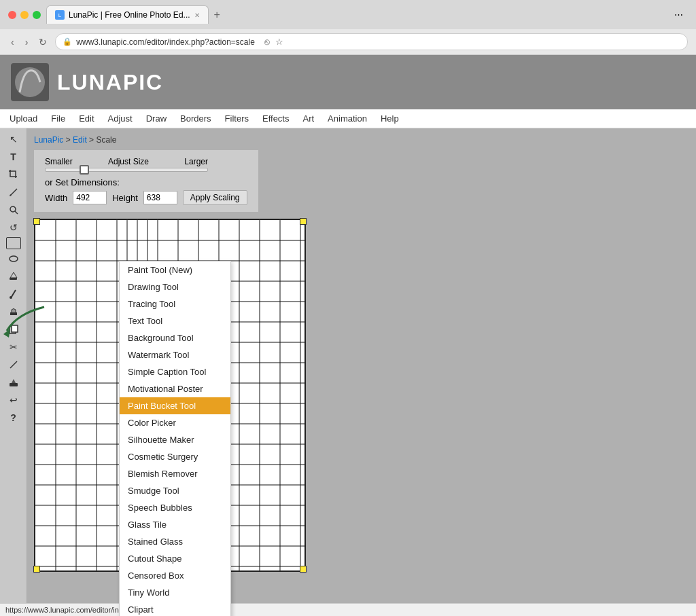 This screenshot has width=696, height=616. Describe the element at coordinates (175, 456) in the screenshot. I see `dropdown-item-cosmetic-surgery: Cosmetic Surgery` at that location.